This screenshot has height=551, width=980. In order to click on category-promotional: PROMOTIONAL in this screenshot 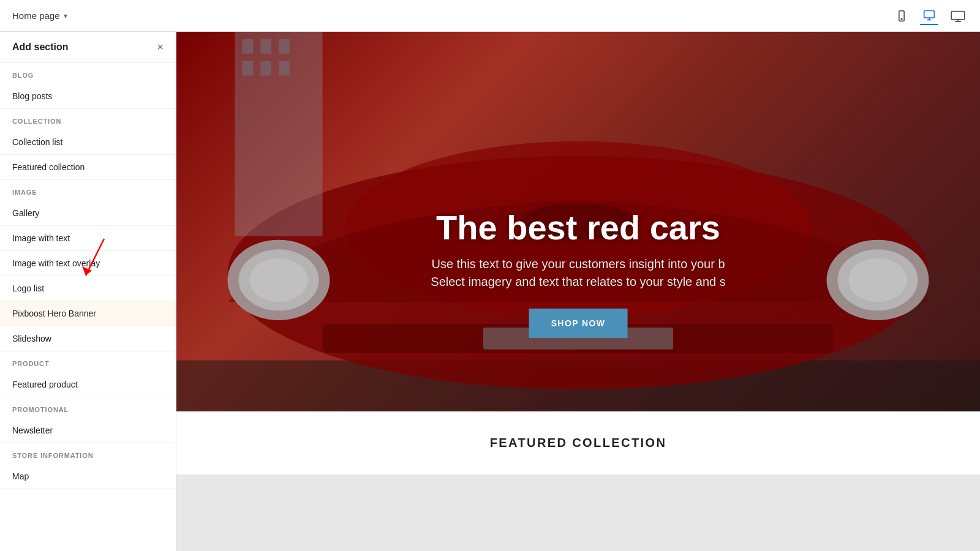, I will do `click(88, 408)`.